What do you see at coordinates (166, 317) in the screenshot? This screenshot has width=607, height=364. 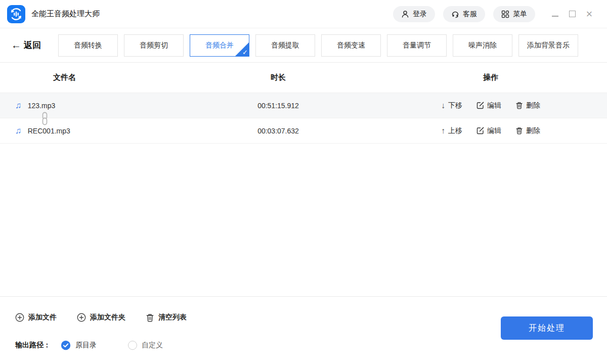 I see `clear-list-button: 清空列表` at bounding box center [166, 317].